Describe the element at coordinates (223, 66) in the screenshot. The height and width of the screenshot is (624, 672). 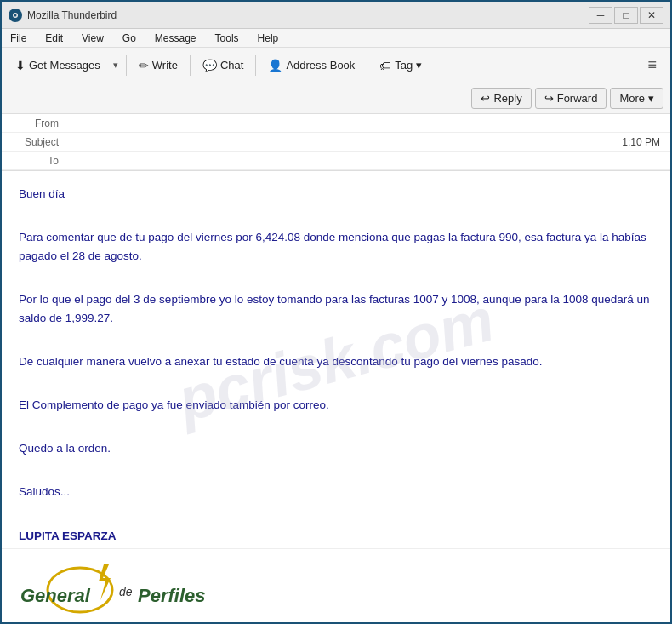
I see `chat-button: 💬 Chat` at that location.